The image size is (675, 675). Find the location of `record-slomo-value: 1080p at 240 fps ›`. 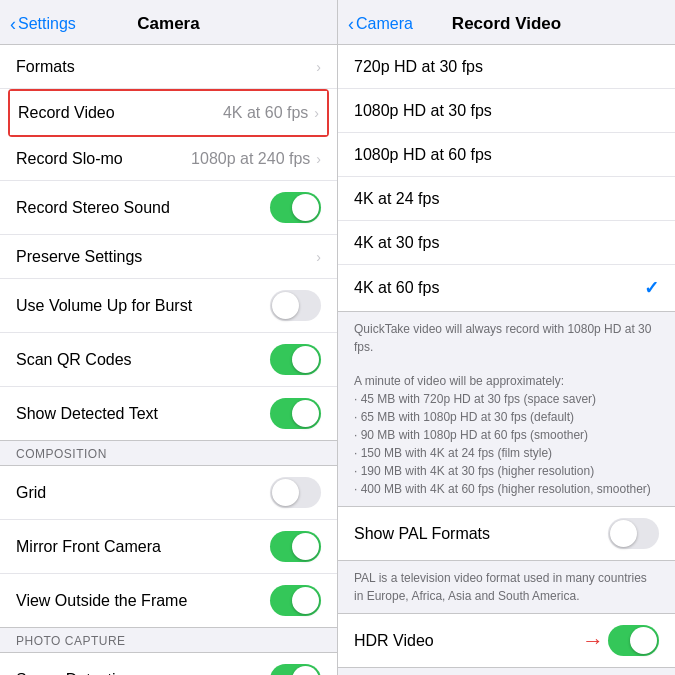

record-slomo-value: 1080p at 240 fps › is located at coordinates (256, 159).